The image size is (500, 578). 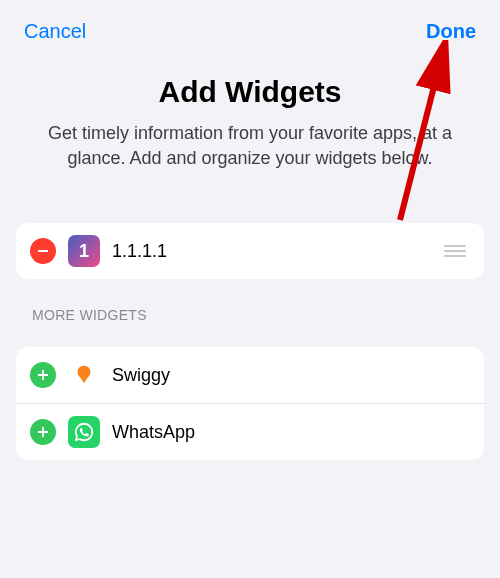 I want to click on active-widgets-list: 1 1.1.1.1, so click(x=250, y=251).